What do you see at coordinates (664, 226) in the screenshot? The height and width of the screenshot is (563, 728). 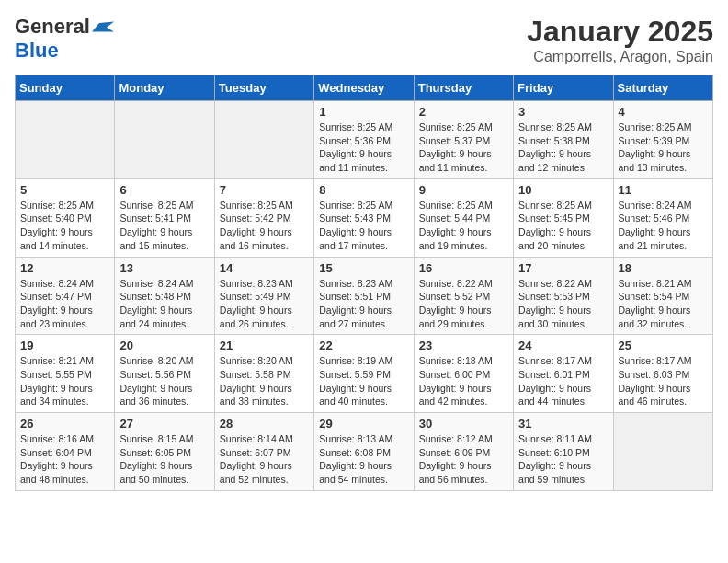 I see `day-info: Sunrise: 8:24 AM Sunset: 5:46 PM Dayligh…` at bounding box center [664, 226].